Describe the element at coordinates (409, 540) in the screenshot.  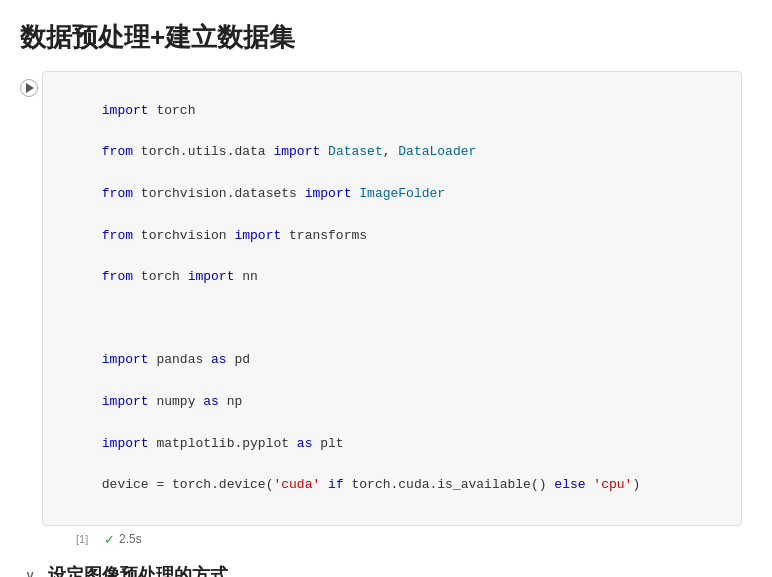
I see `cell-1-output: [1] ✓ 2.5s` at that location.